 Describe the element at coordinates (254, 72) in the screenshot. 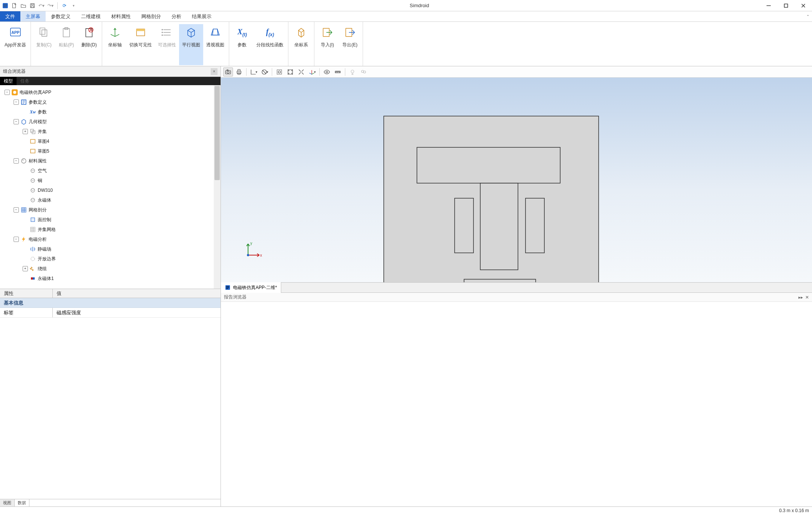

I see `axis-toggle-icon: ▾` at that location.